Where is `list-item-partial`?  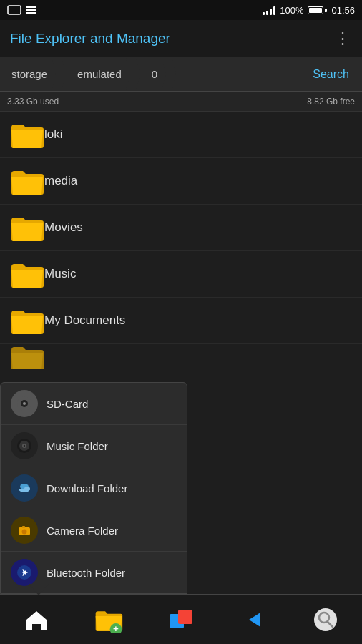 list-item-partial is located at coordinates (181, 356).